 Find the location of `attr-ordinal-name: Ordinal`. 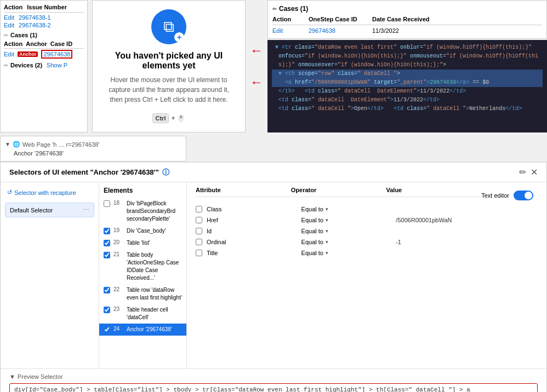

attr-ordinal-name: Ordinal is located at coordinates (254, 242).